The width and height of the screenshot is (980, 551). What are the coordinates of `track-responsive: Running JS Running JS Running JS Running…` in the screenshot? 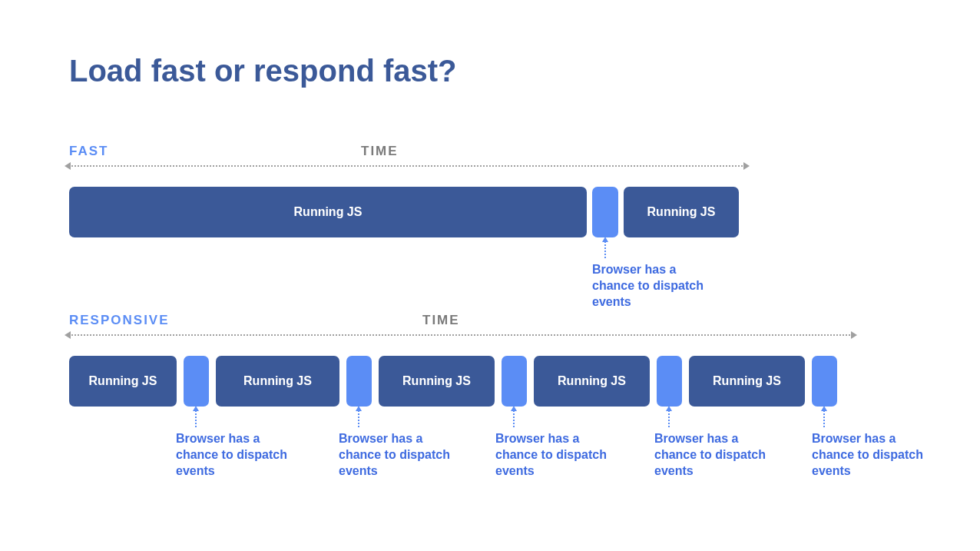 It's located at (494, 381).